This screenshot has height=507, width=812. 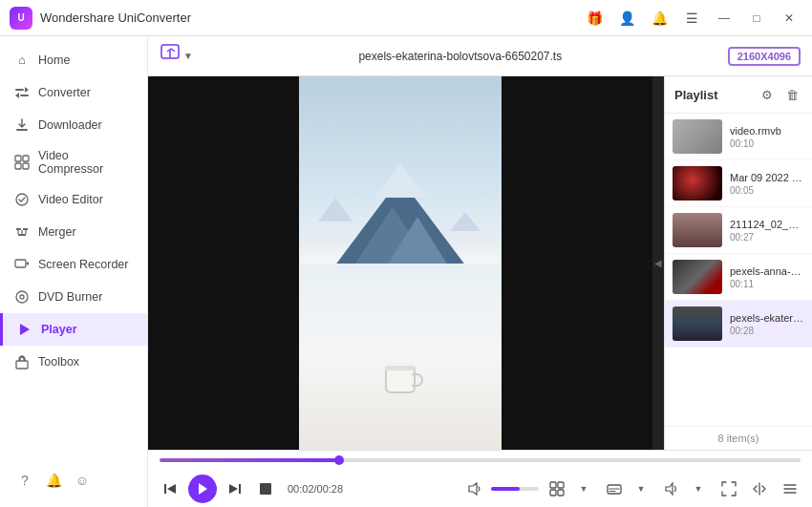 What do you see at coordinates (74, 264) in the screenshot?
I see `sidebar-item-screen-recorder: Screen Recorder` at bounding box center [74, 264].